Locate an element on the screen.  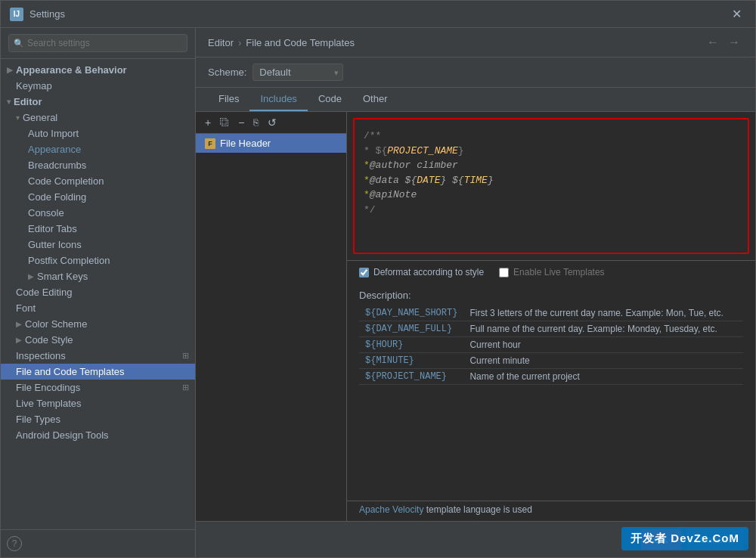
nav-forward-button: → is located at coordinates (734, 42).